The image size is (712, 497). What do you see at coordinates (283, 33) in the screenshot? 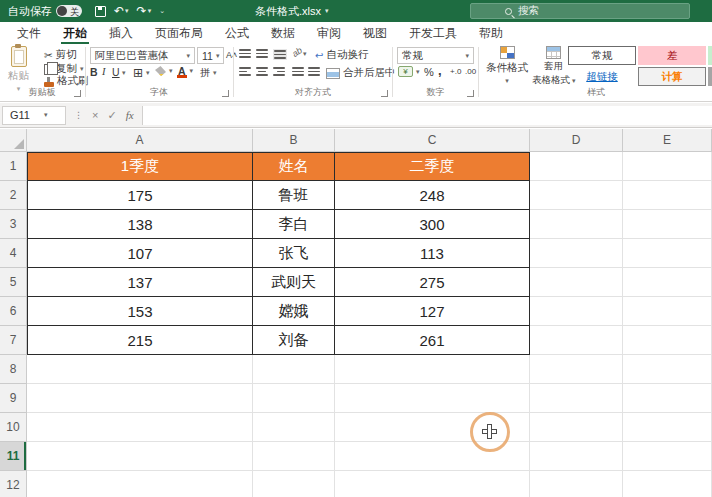
I see `tab-data: 数据` at bounding box center [283, 33].